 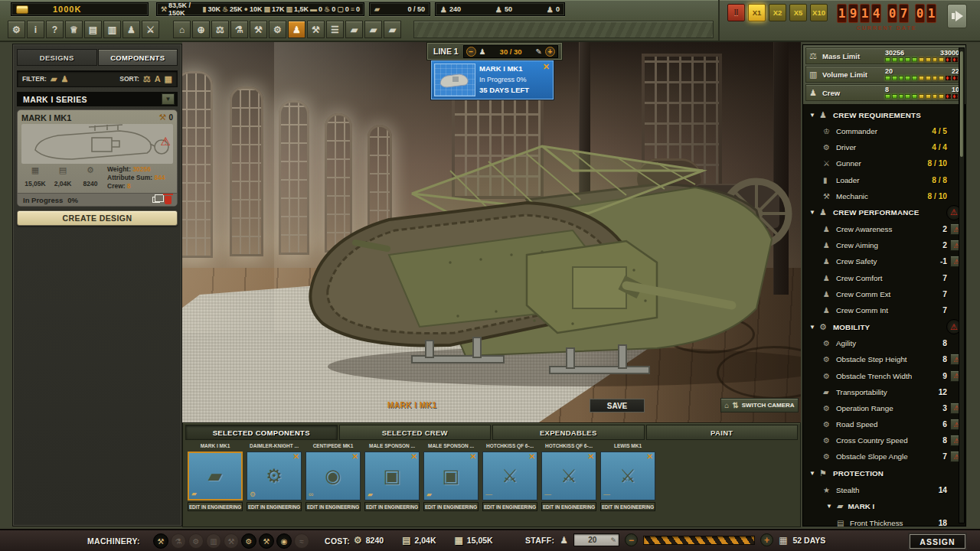 What do you see at coordinates (617, 406) in the screenshot?
I see `save-button: SAVE` at bounding box center [617, 406].